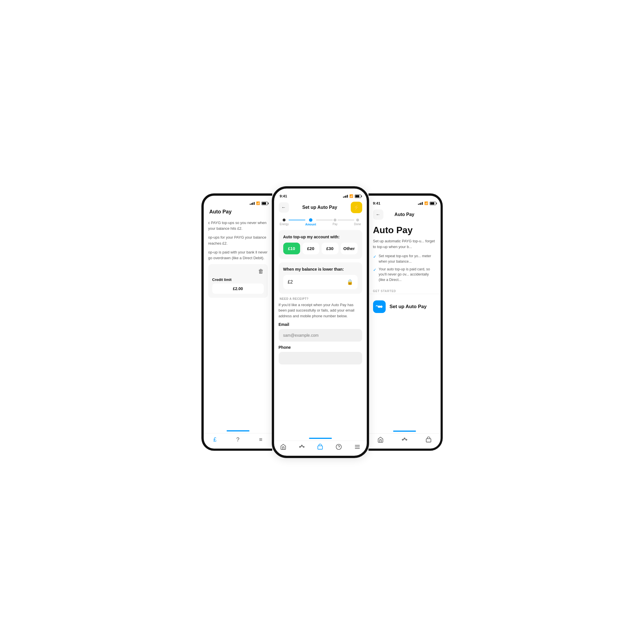 Image resolution: width=644 pixels, height=644 pixels. I want to click on checklist-item-1: ✓ Set repeat top-ups for yo... meter whe…, so click(405, 259).